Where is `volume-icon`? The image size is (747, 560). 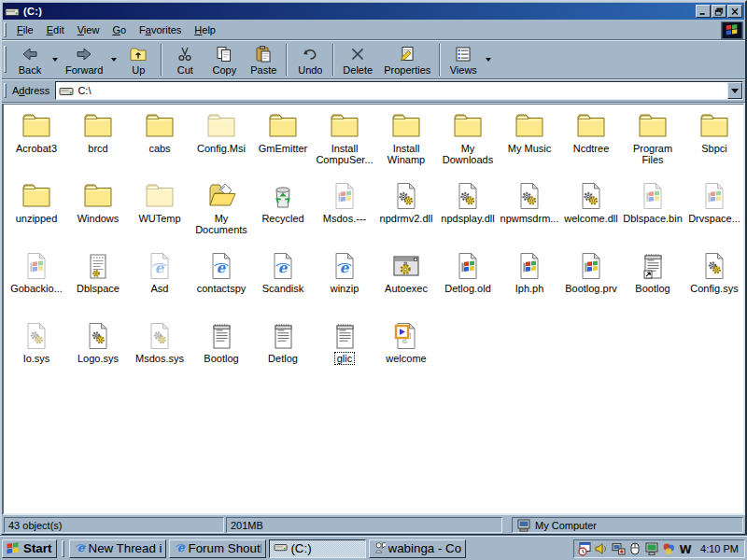 volume-icon is located at coordinates (601, 549).